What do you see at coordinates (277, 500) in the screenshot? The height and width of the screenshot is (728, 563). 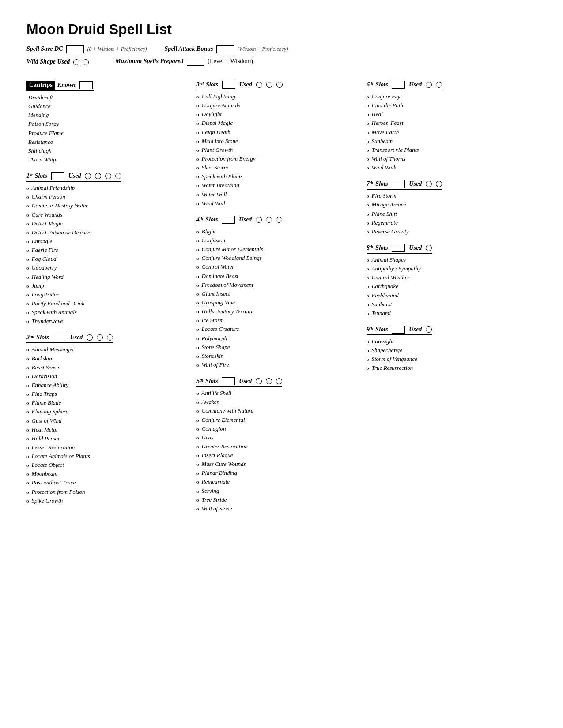 I see `spell-item: oTree Stride` at bounding box center [277, 500].